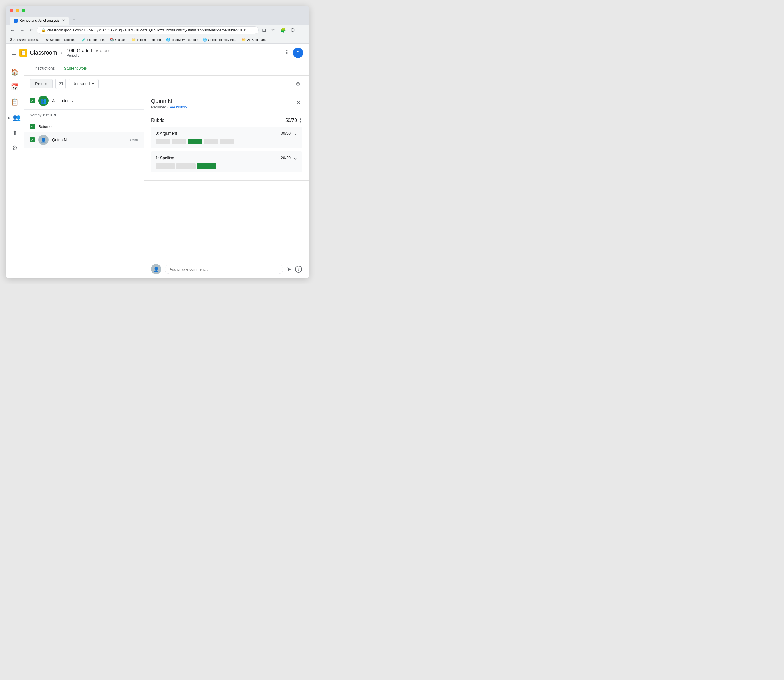 This screenshot has height=680, width=784. What do you see at coordinates (273, 30) in the screenshot?
I see `bookmark-icon: ☆` at bounding box center [273, 30].